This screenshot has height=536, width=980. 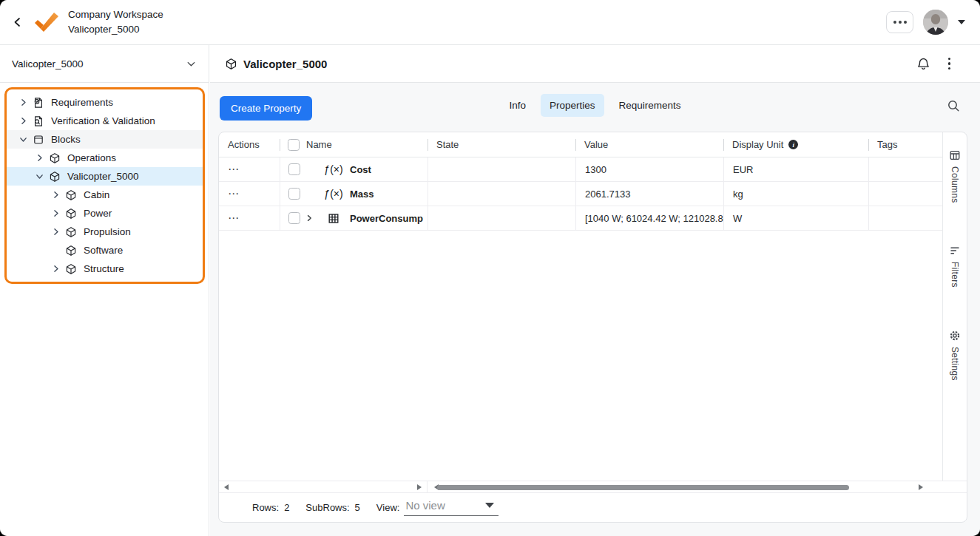 I want to click on scrollbar-thumb, so click(x=643, y=488).